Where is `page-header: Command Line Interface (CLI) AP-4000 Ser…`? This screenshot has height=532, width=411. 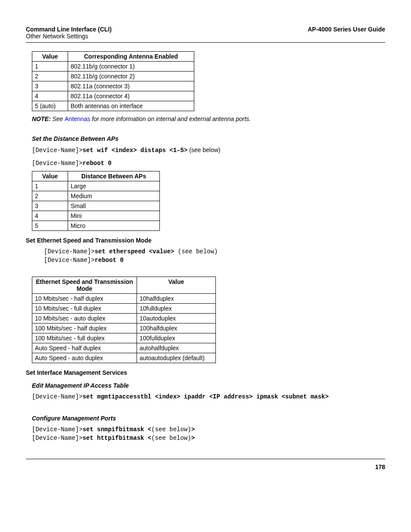 page-header: Command Line Interface (CLI) AP-4000 Ser… is located at coordinates (206, 29).